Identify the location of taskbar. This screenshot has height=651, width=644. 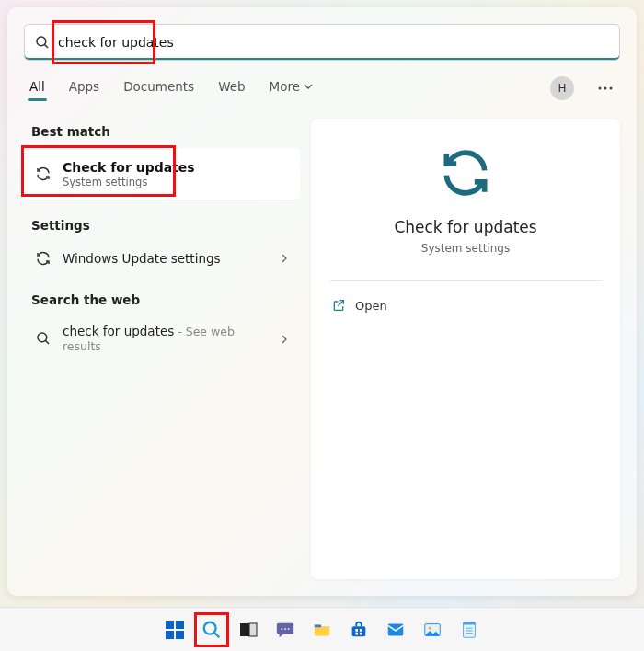
(322, 629).